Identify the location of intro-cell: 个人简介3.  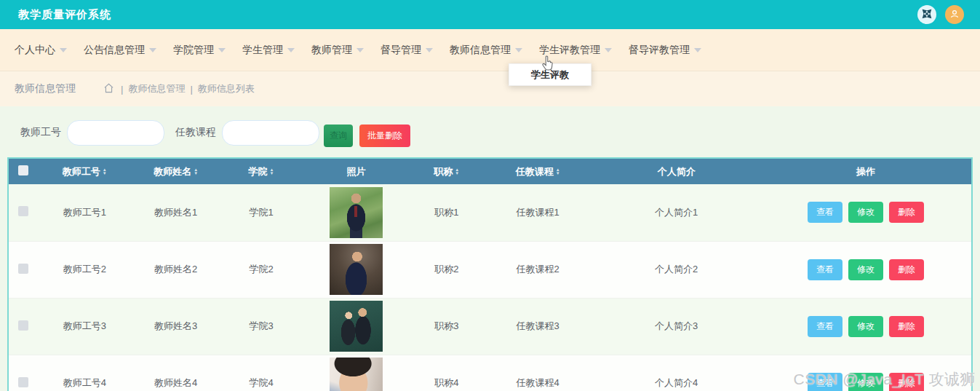
(677, 326).